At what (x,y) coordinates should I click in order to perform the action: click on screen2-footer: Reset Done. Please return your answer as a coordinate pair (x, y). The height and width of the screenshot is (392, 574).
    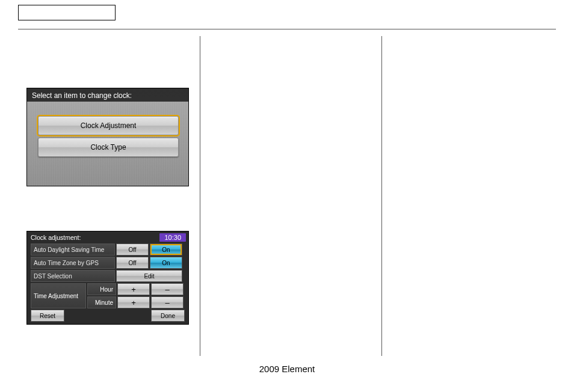
    Looking at the image, I should click on (108, 316).